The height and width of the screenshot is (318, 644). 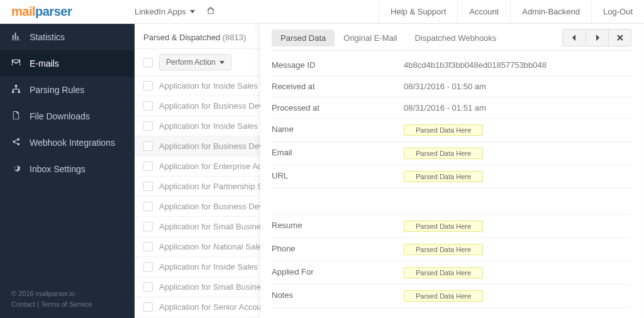 What do you see at coordinates (452, 153) in the screenshot?
I see `field-row: EmailParsed Data Here` at bounding box center [452, 153].